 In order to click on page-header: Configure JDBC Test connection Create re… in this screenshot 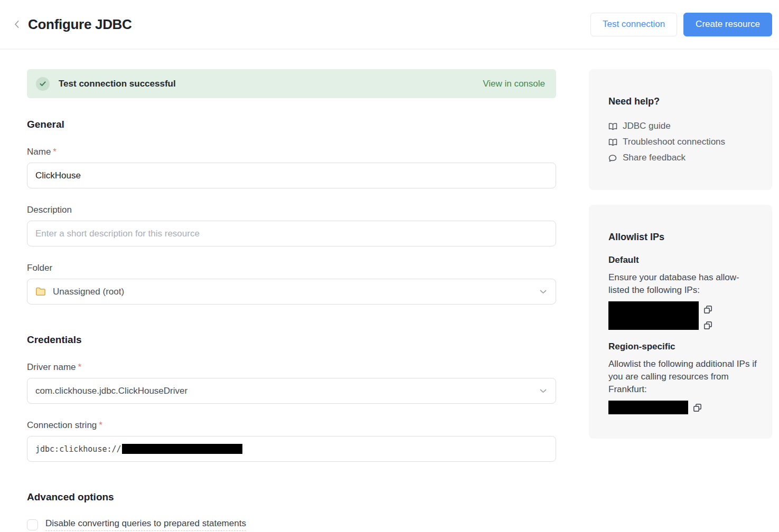, I will do `click(390, 25)`.